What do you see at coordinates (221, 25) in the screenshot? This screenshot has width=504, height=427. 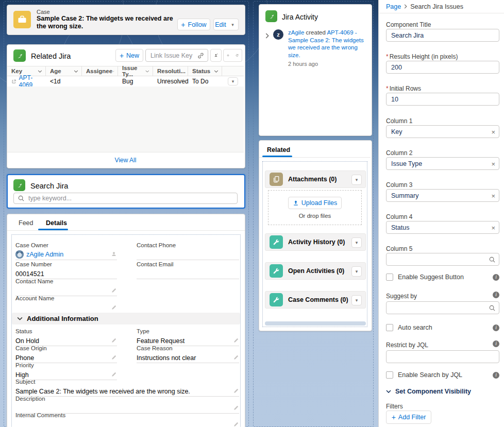 I see `edit-button: Edit` at bounding box center [221, 25].